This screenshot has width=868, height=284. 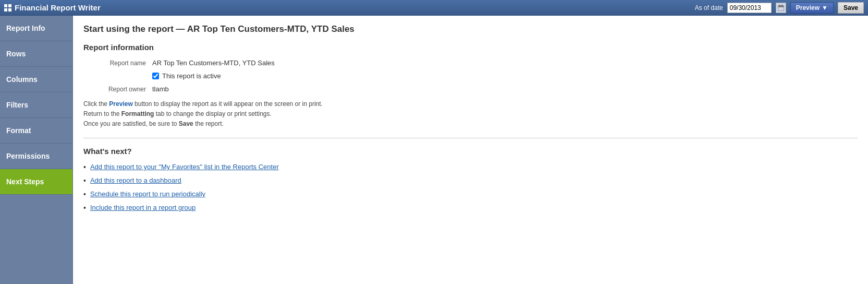 I want to click on add-to-favorites-link: Add this report to your "My Favorites" l…, so click(x=185, y=167).